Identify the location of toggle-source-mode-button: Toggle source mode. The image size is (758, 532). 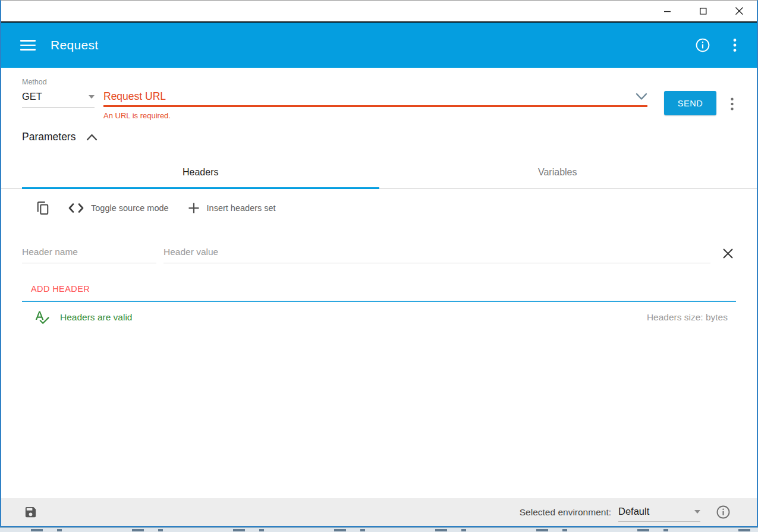
(119, 208).